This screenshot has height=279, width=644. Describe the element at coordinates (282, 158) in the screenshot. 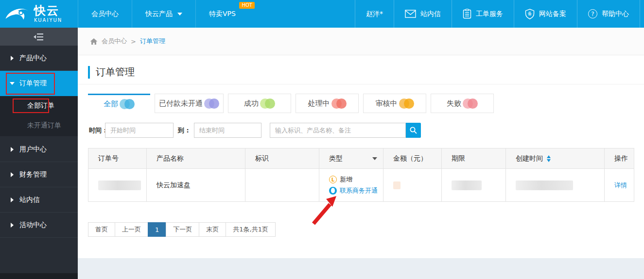

I see `header-identifier: 标识` at that location.